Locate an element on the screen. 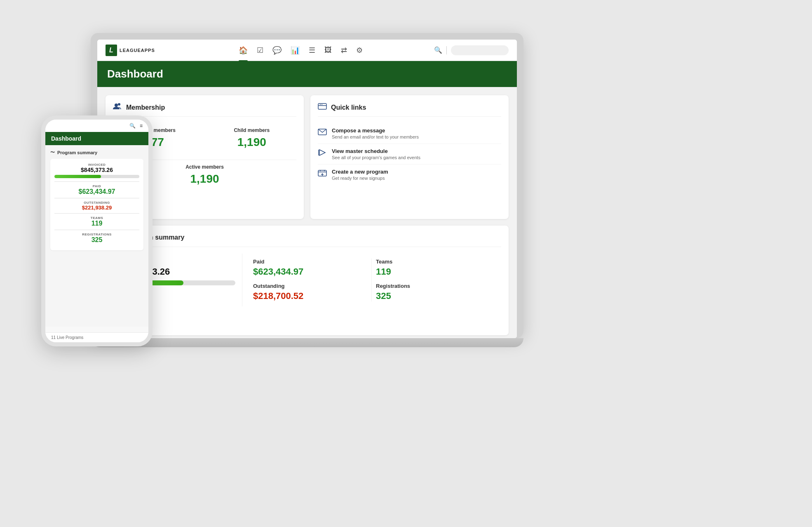  new-program-text: Create a new program Get ready for new s… is located at coordinates (360, 175).